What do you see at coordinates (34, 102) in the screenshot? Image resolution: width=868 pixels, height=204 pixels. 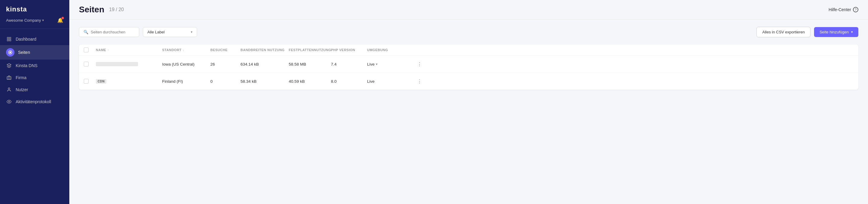 I see `sidebar-item-label: Aktivitätenprotokoll` at bounding box center [34, 102].